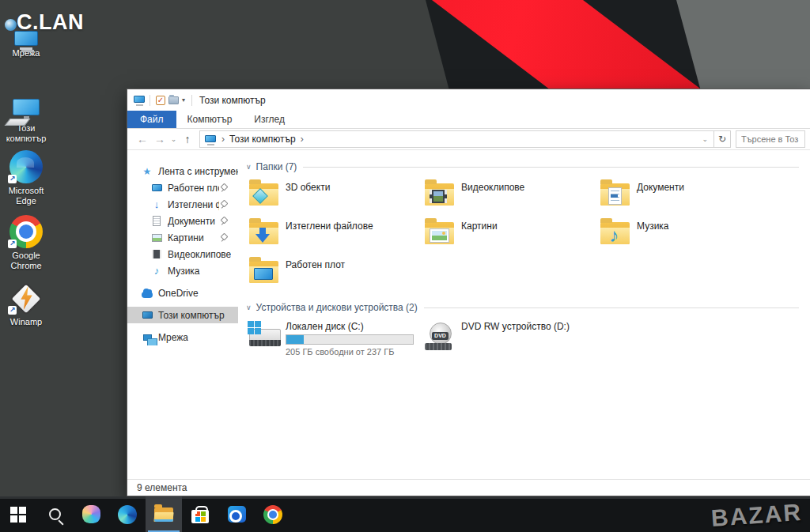  What do you see at coordinates (273, 514) in the screenshot?
I see `taskbar-chrome-button` at bounding box center [273, 514].